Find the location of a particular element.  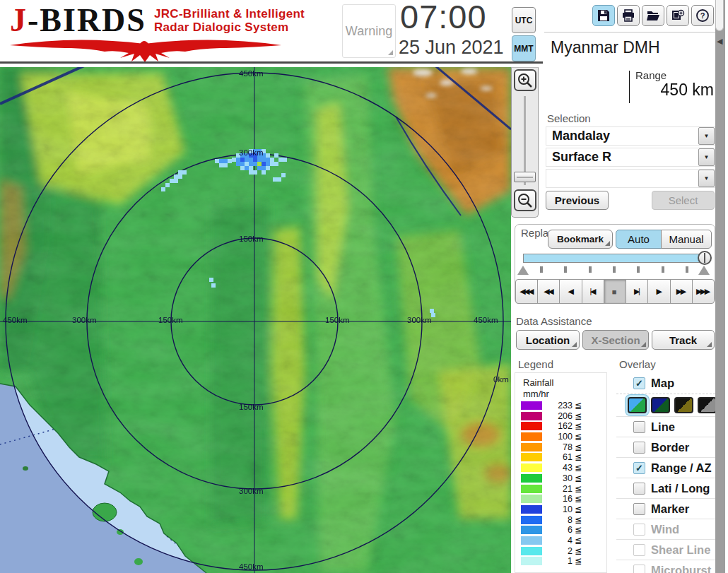

replay-slider-track is located at coordinates (613, 259).